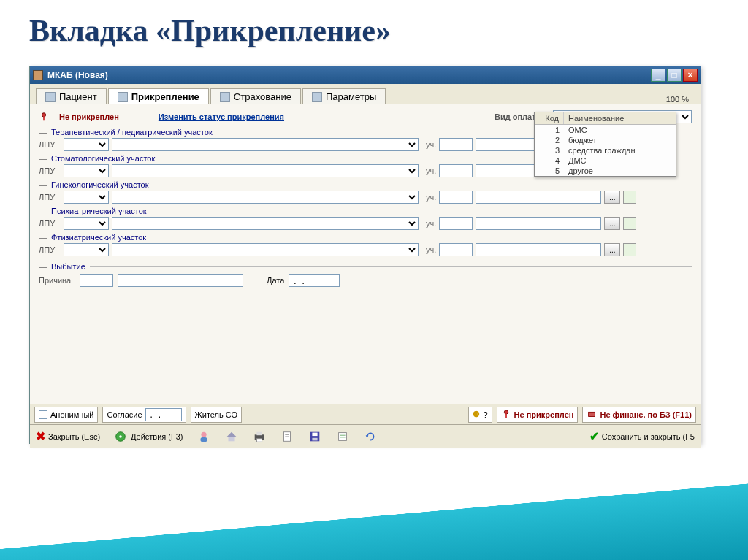 This screenshot has width=748, height=560. Describe the element at coordinates (690, 75) in the screenshot. I see `close-button: ×` at that location.